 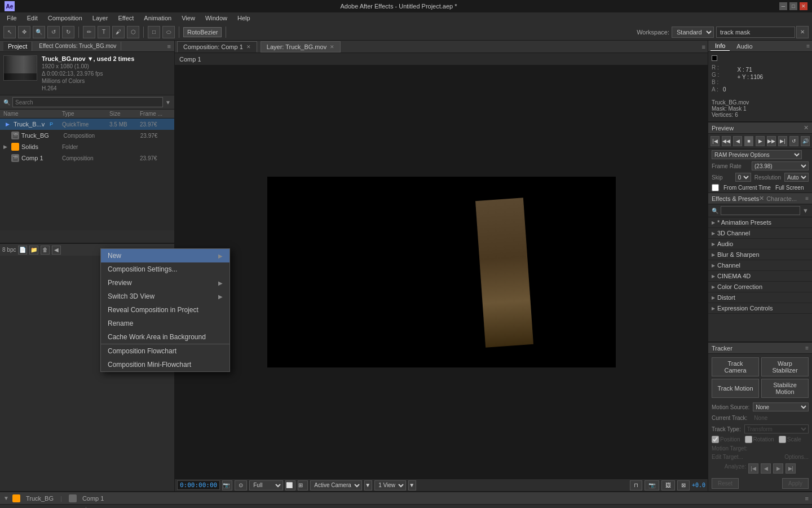 I want to click on effect-3d-channel: ▶ 3D Channel, so click(x=760, y=234).